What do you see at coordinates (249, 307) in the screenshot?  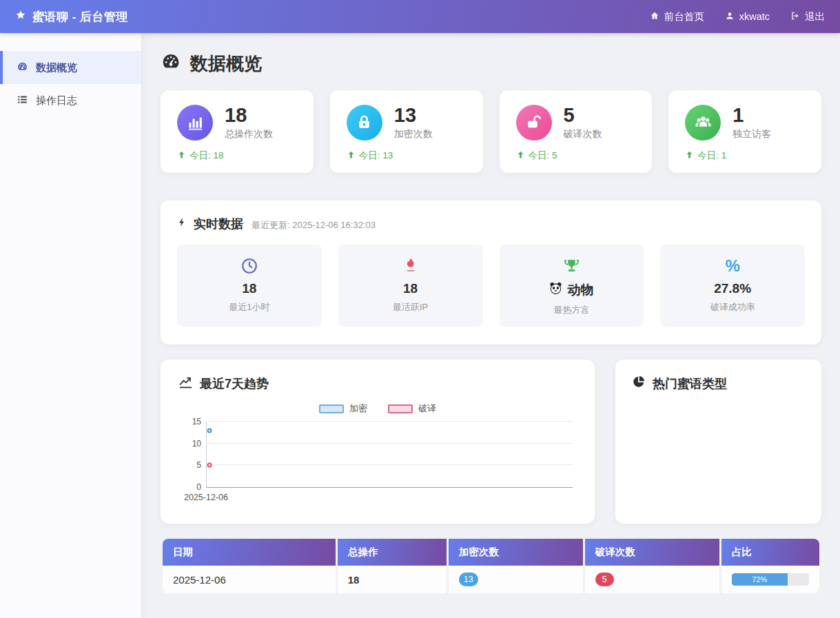 I see `realtime-label: 最近1小时` at bounding box center [249, 307].